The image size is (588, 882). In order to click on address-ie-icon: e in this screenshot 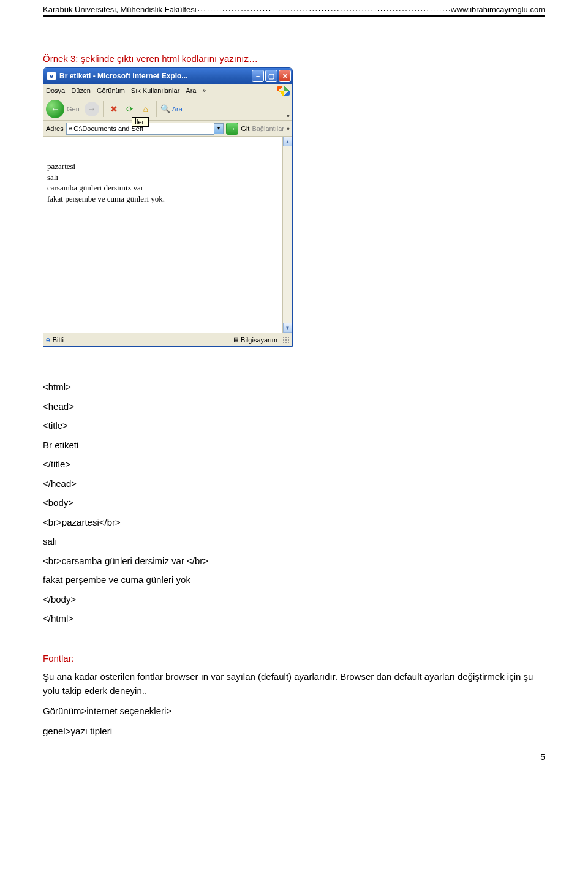, I will do `click(70, 129)`.